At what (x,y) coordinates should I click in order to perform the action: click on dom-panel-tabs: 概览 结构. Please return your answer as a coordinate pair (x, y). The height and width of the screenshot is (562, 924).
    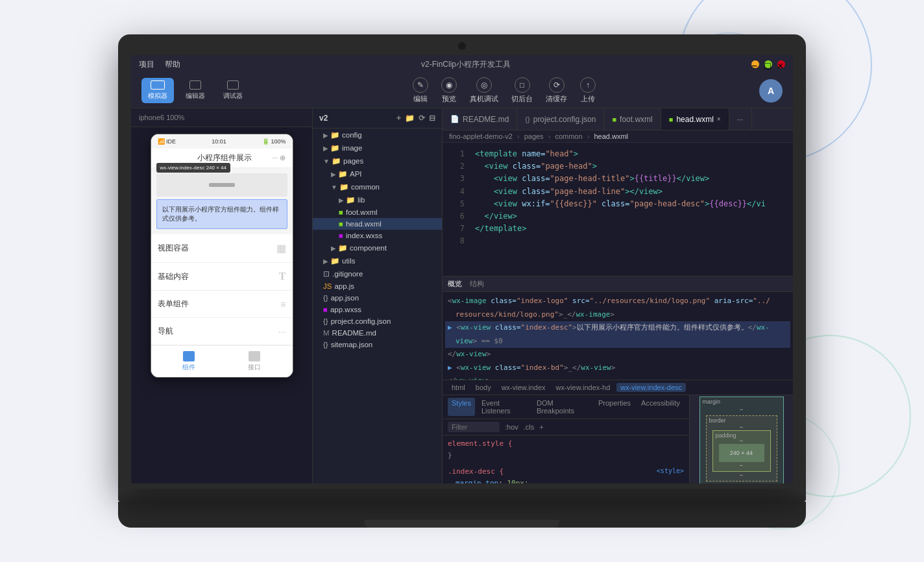
    Looking at the image, I should click on (618, 284).